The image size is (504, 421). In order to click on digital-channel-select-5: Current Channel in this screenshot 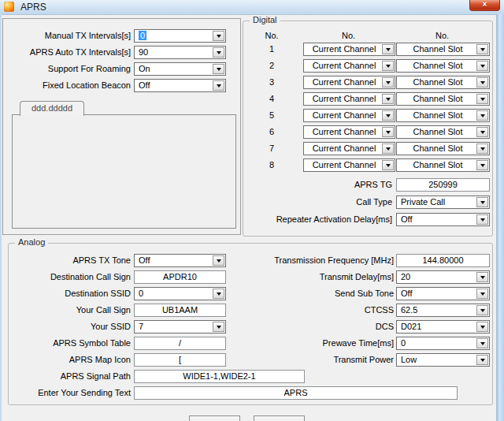, I will do `click(350, 115)`.